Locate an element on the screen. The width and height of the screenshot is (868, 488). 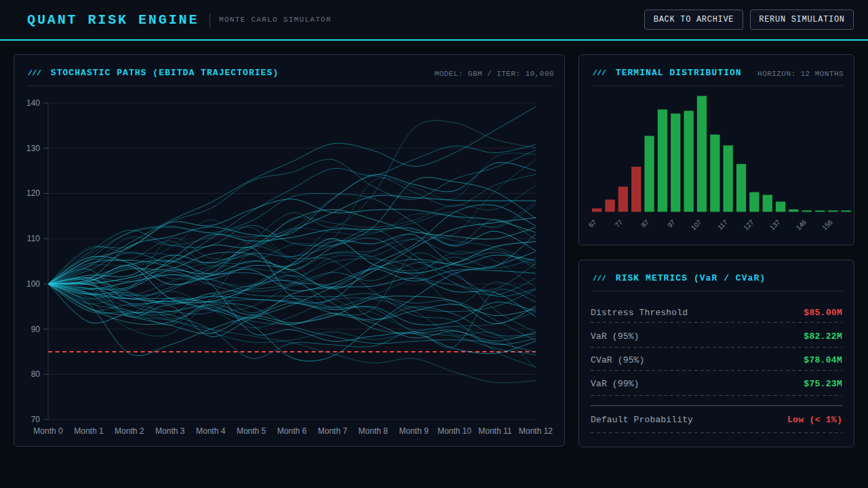
svg-text: Month 2 is located at coordinates (130, 431).